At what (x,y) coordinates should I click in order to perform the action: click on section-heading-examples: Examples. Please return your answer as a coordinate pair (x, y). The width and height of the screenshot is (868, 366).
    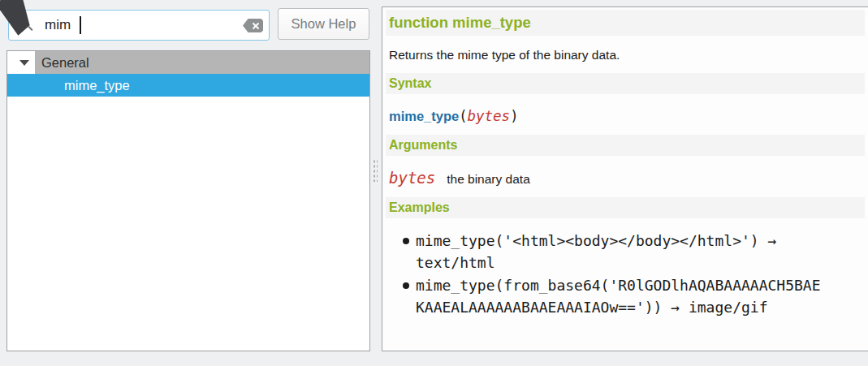
    Looking at the image, I should click on (625, 208).